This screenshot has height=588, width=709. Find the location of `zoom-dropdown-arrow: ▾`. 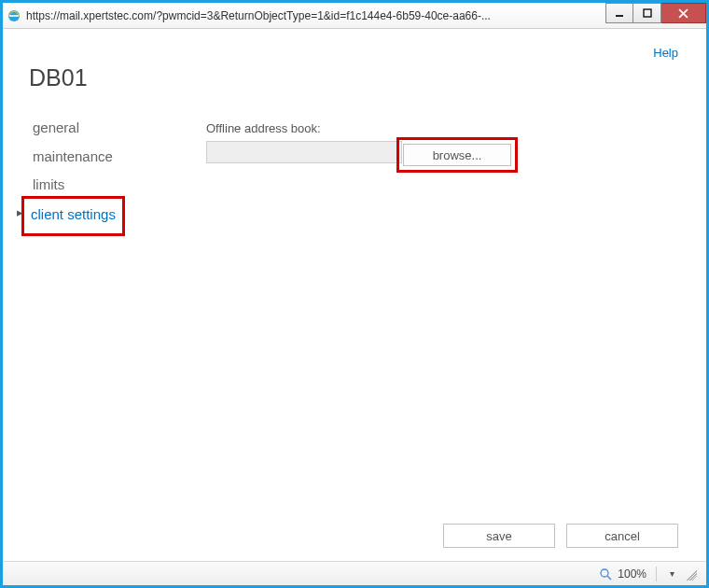

zoom-dropdown-arrow: ▾ is located at coordinates (672, 573).